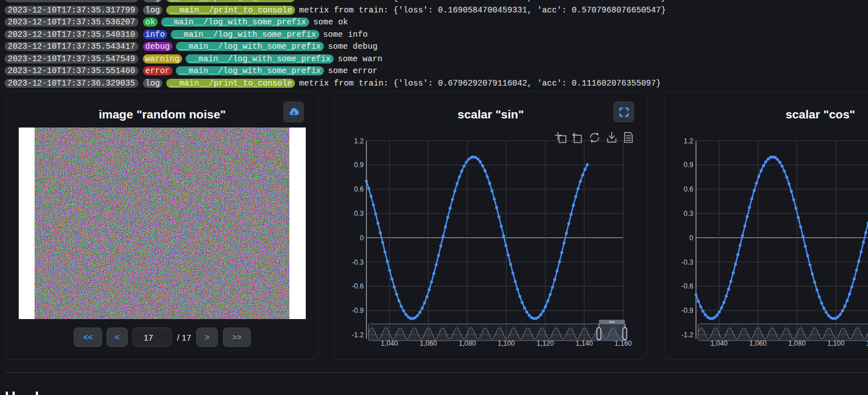 The image size is (868, 395). I want to click on svg-text: 1,120, so click(546, 343).